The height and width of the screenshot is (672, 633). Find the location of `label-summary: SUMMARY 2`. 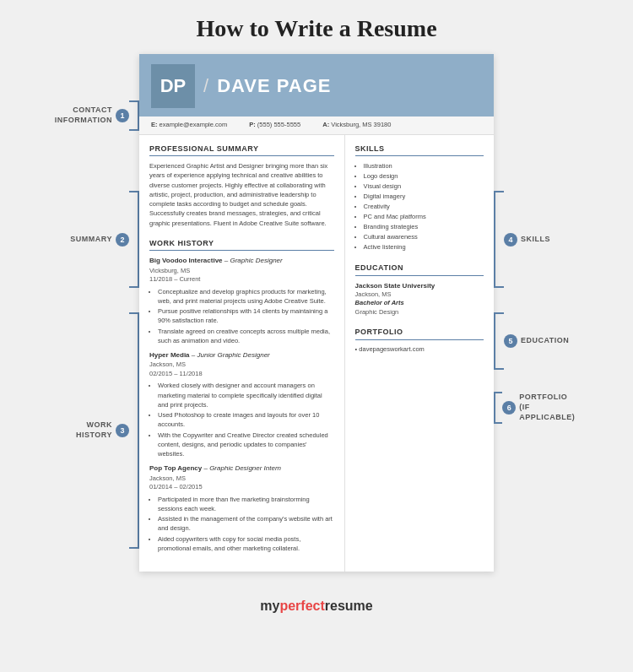

label-summary: SUMMARY 2 is located at coordinates (105, 240).